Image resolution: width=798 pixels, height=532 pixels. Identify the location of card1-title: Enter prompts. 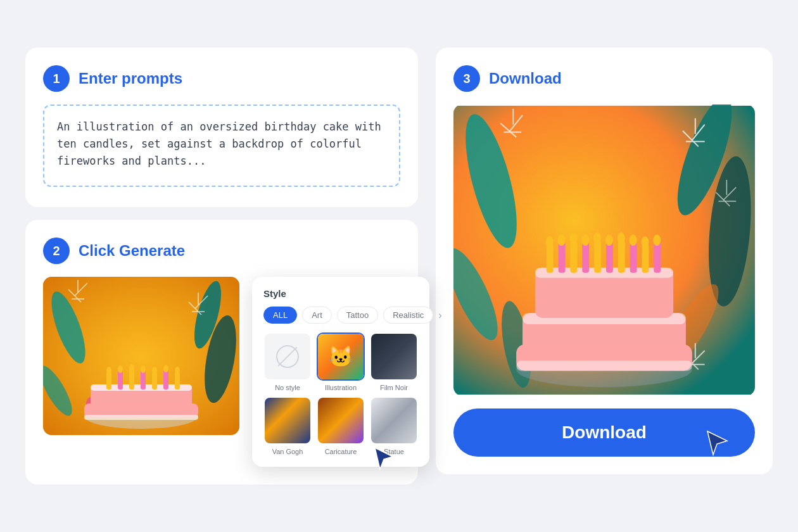
(130, 79).